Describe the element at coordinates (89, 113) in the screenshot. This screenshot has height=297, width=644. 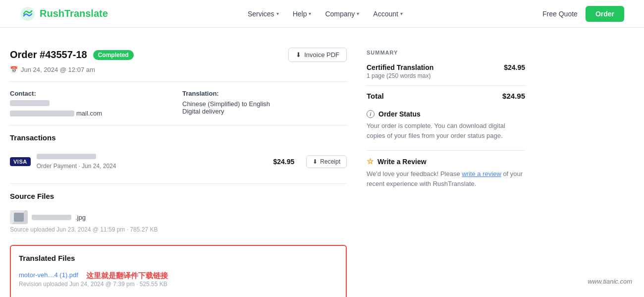
I see `contact-email-domain: mail.com` at that location.